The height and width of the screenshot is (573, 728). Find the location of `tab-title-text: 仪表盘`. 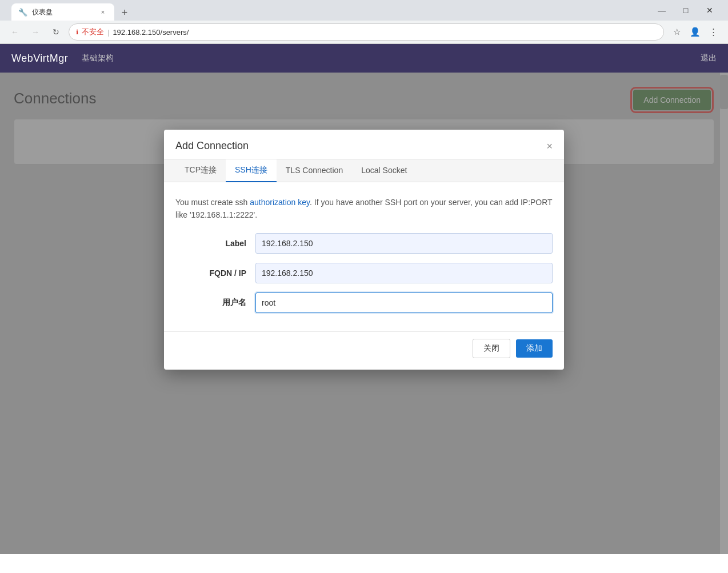

tab-title-text: 仪表盘 is located at coordinates (63, 13).